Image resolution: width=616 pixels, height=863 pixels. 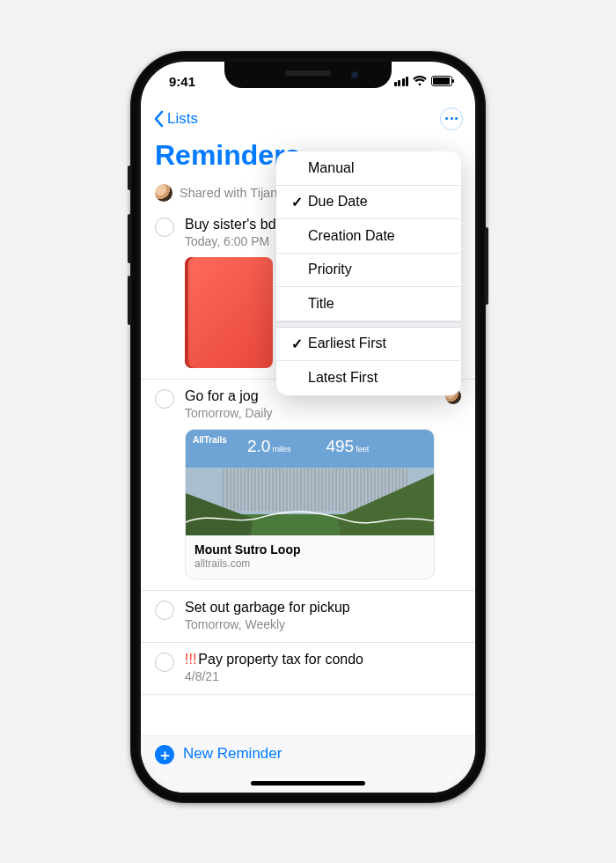 I want to click on reminder-subtitle: 4/8/21, so click(x=323, y=676).